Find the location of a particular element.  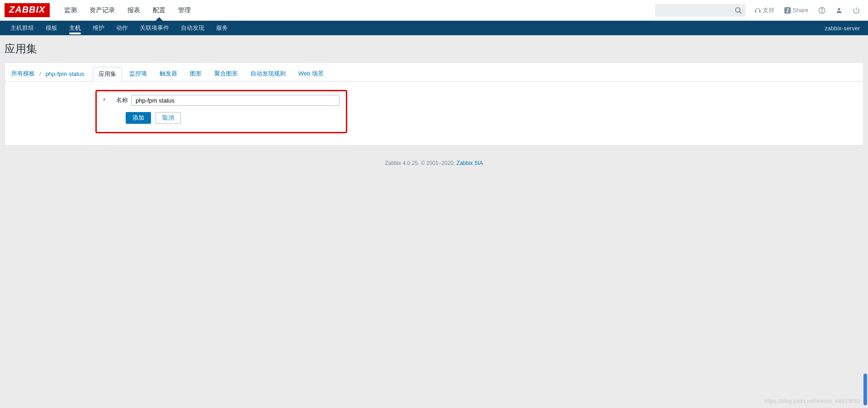

search-icon is located at coordinates (738, 11).